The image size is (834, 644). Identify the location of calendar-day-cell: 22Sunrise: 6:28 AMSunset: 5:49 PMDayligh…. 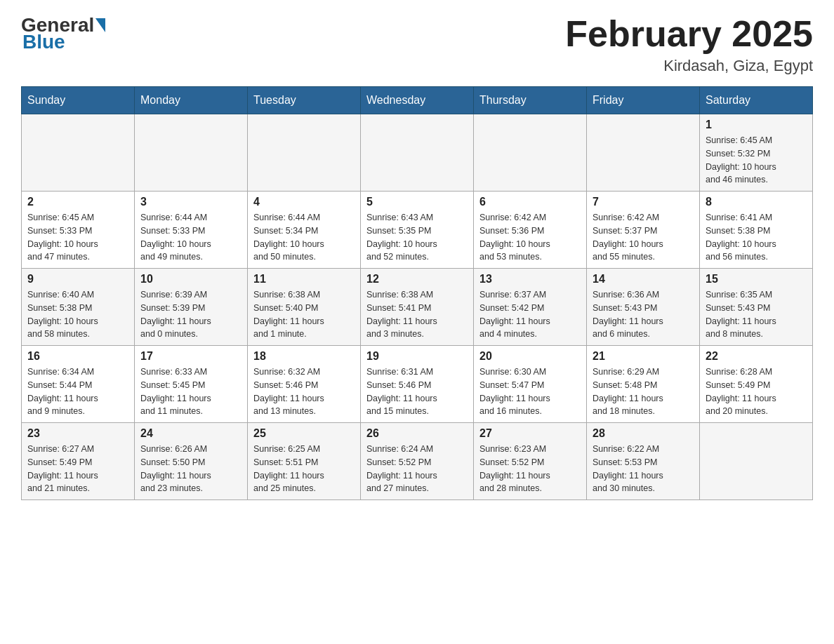
(757, 384).